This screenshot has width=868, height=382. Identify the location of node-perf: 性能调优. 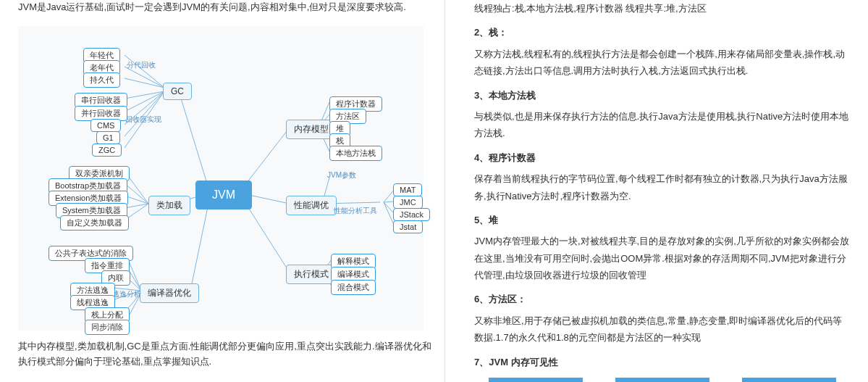
(311, 206).